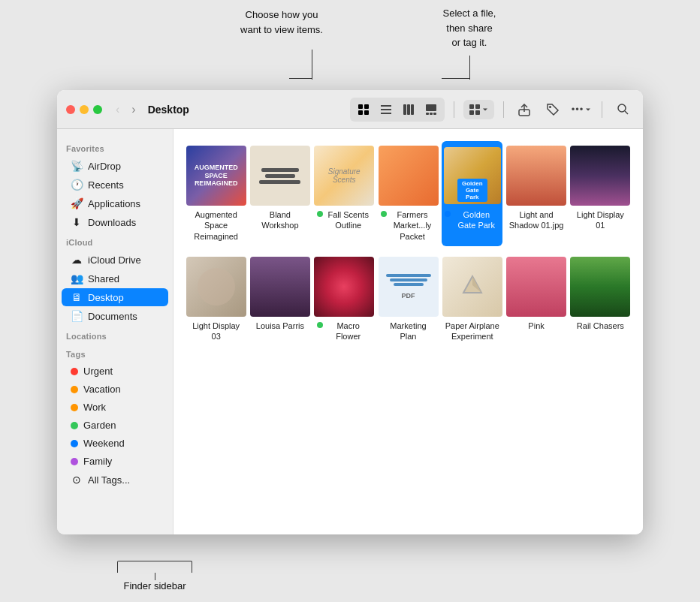 The height and width of the screenshot is (602, 700). What do you see at coordinates (397, 110) in the screenshot?
I see `view-mode-group` at bounding box center [397, 110].